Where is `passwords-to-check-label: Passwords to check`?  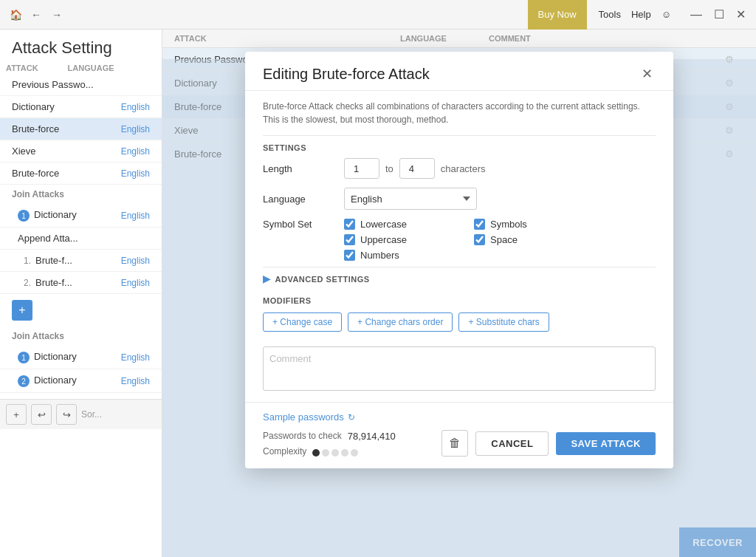
passwords-to-check-label: Passwords to check is located at coordinates (303, 436).